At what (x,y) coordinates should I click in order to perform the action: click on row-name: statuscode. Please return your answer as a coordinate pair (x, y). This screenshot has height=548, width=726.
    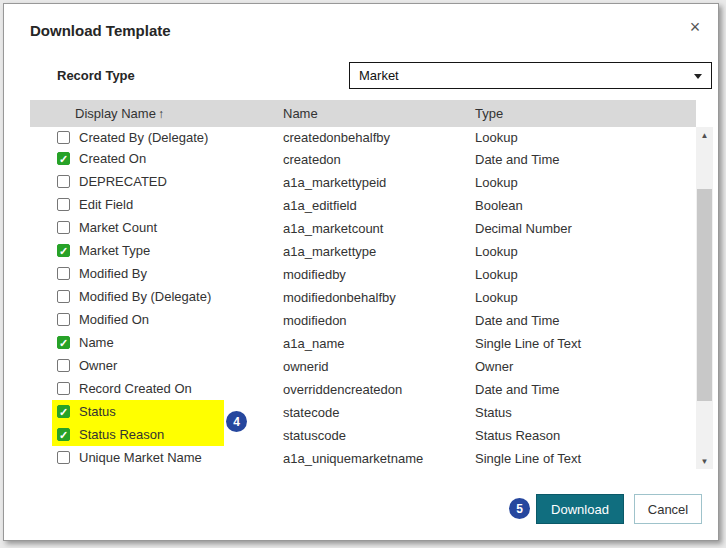
    Looking at the image, I should click on (314, 434).